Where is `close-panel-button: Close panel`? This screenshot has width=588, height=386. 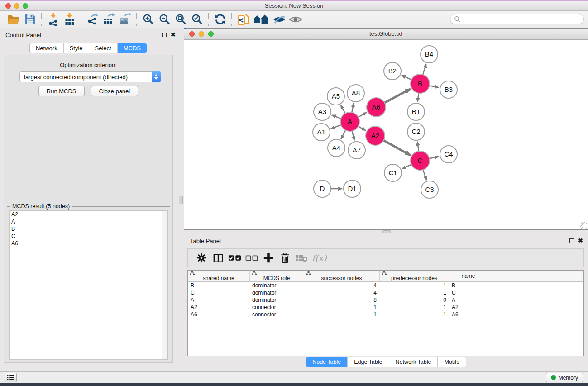 close-panel-button: Close panel is located at coordinates (115, 91).